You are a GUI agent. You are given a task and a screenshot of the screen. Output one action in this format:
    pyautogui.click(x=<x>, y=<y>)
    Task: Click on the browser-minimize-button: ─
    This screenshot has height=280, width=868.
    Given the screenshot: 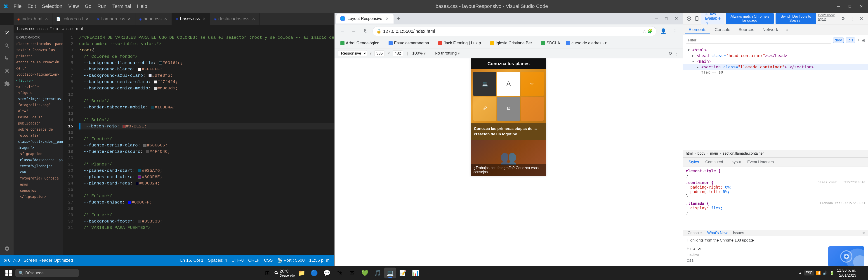 What is the action you would take?
    pyautogui.click(x=656, y=19)
    